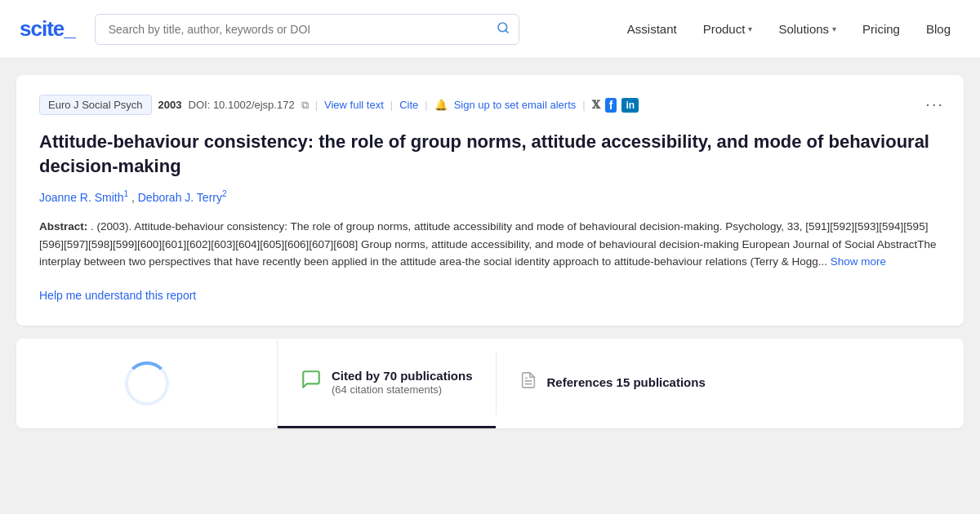 The height and width of the screenshot is (514, 980). Describe the element at coordinates (402, 375) in the screenshot. I see `cited-by-label: Cited by 70 publications` at that location.